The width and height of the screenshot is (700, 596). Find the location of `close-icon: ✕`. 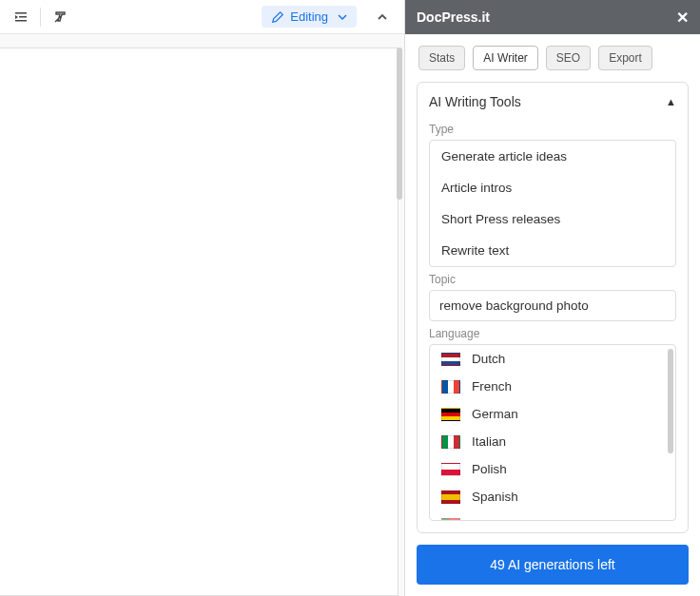

close-icon: ✕ is located at coordinates (683, 17).